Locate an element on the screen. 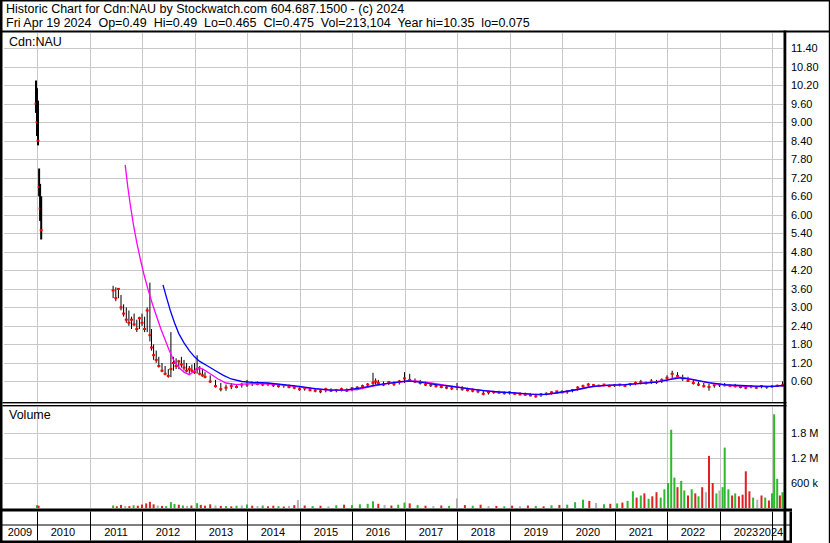  volume-axis-label: 600 k is located at coordinates (804, 484).